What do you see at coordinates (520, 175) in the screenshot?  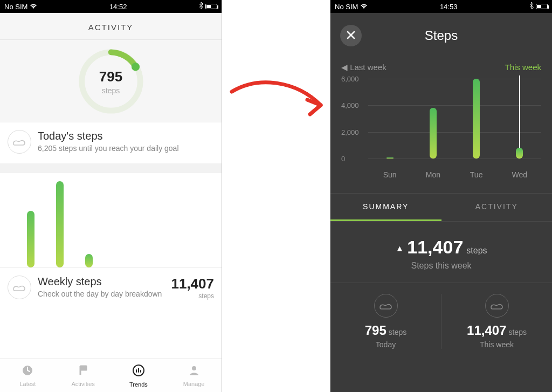 I see `x-axis-label: Wed` at bounding box center [520, 175].